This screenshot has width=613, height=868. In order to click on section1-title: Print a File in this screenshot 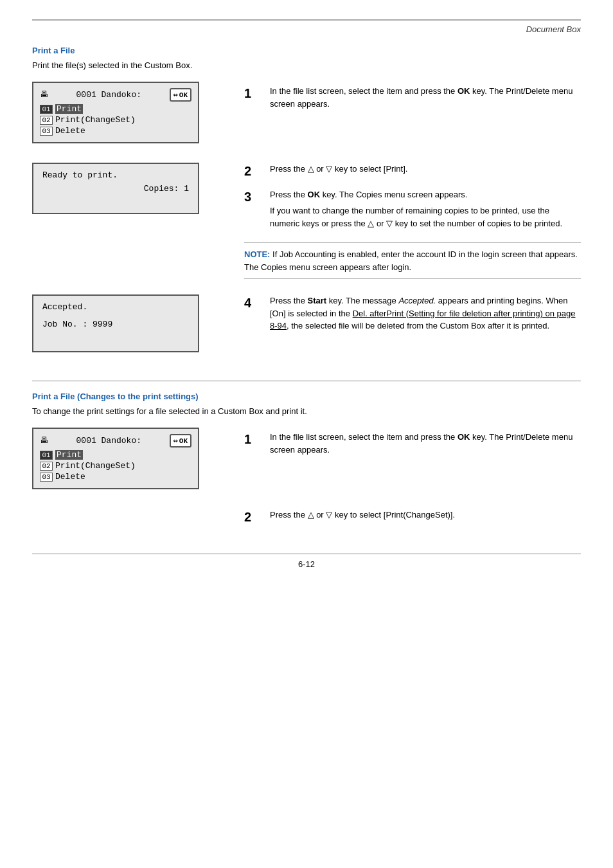, I will do `click(306, 50)`.